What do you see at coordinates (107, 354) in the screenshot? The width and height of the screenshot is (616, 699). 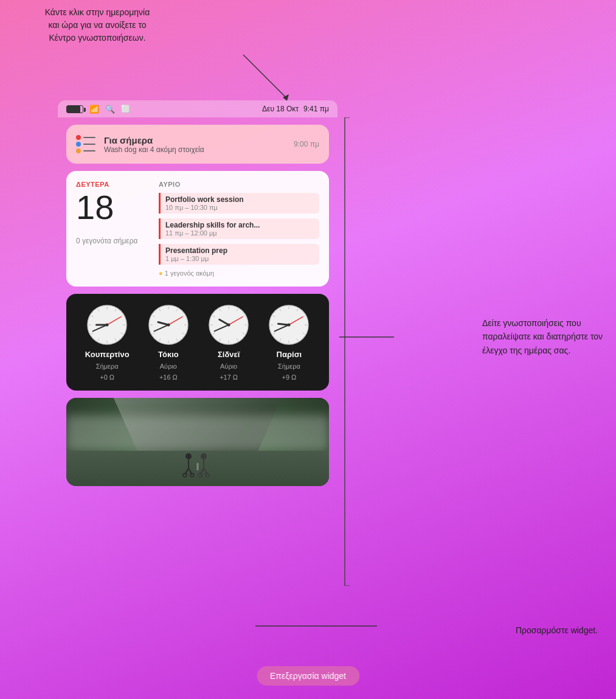 I see `clock-city-name: Κουπερτίνο` at bounding box center [107, 354].